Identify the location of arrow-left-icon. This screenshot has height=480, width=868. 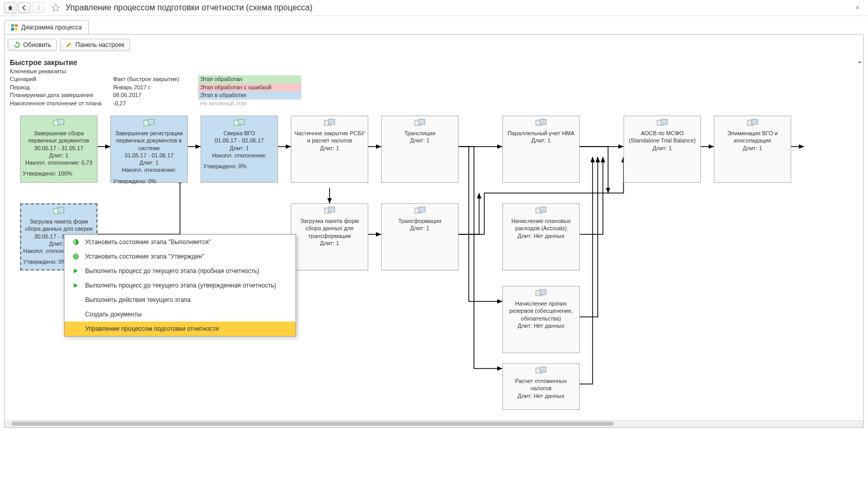
(24, 8).